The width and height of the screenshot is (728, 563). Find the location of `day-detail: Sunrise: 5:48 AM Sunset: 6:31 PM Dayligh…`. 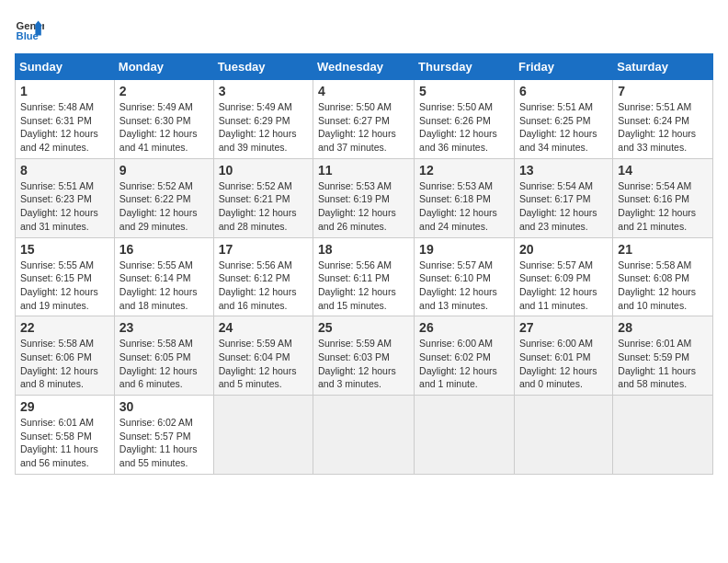

day-detail: Sunrise: 5:48 AM Sunset: 6:31 PM Dayligh… is located at coordinates (64, 127).